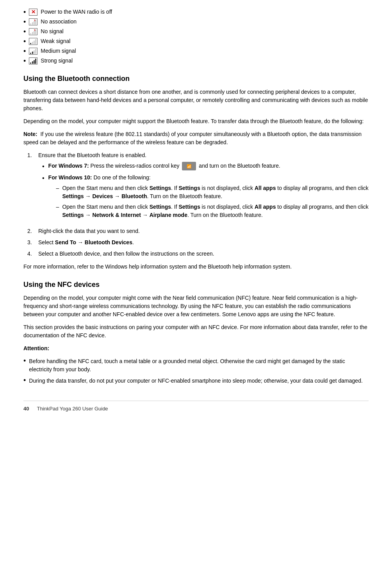  I want to click on wireless-key-icon: 📶, so click(189, 166).